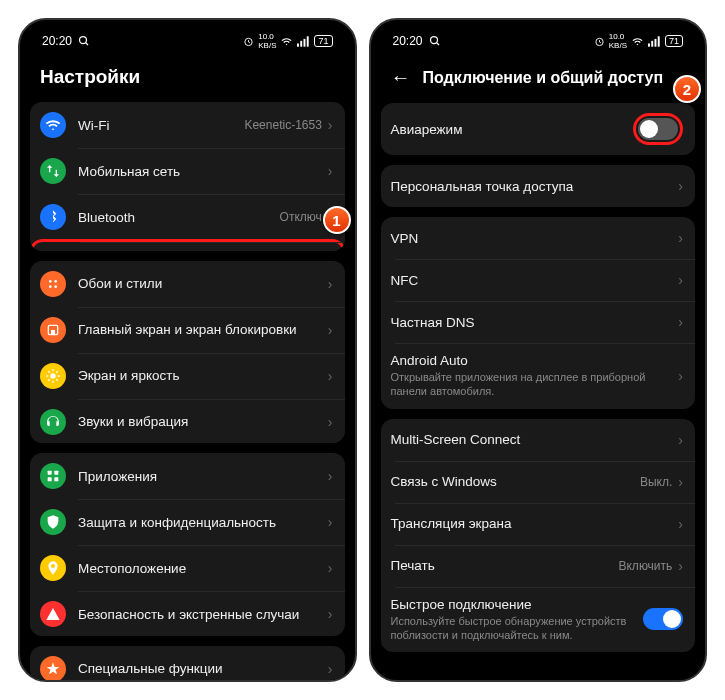 This screenshot has width=725, height=700. What do you see at coordinates (188, 476) in the screenshot?
I see `settings-row: Приложения ›` at bounding box center [188, 476].